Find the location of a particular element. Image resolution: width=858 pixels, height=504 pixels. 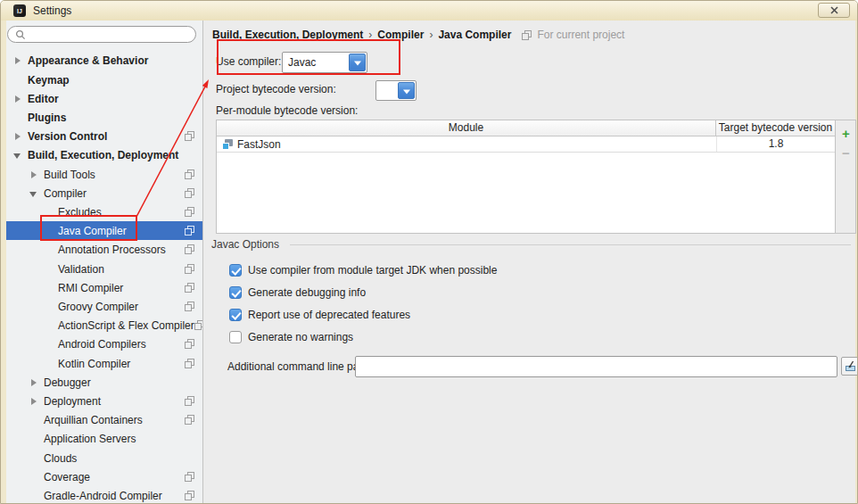

sidebar-item-build-tools: Build Tools is located at coordinates (104, 175).